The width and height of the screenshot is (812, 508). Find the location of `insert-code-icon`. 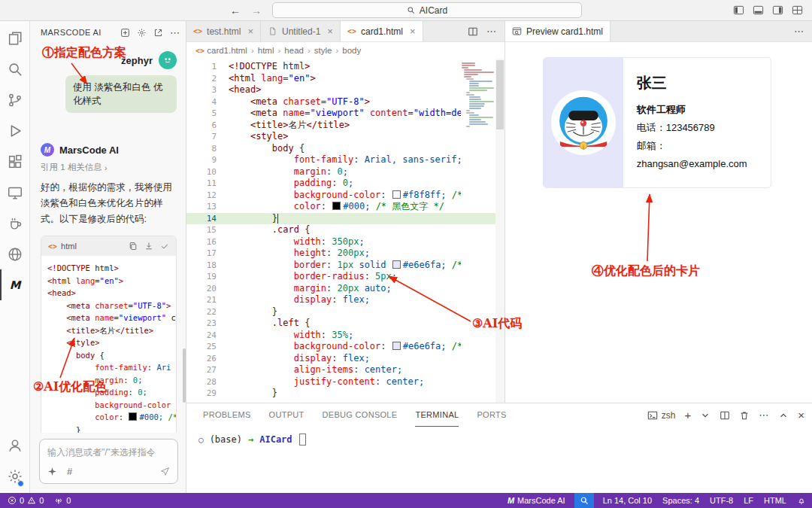

insert-code-icon is located at coordinates (149, 246).